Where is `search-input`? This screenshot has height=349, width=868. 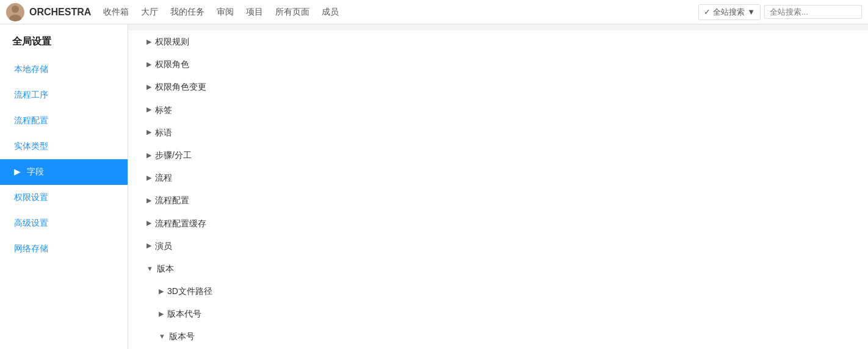 search-input is located at coordinates (813, 12).